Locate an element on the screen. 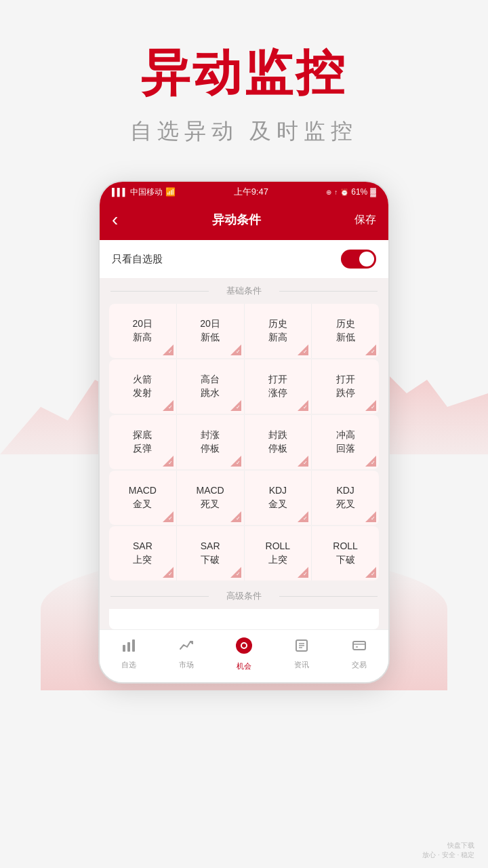 The height and width of the screenshot is (868, 488). grid-item-2-3: 冲高回落✓ is located at coordinates (346, 442).